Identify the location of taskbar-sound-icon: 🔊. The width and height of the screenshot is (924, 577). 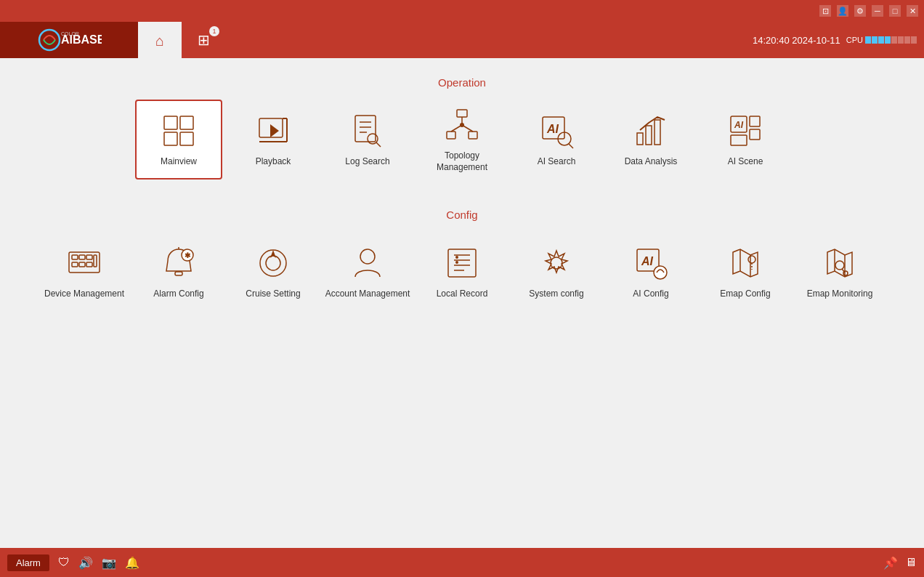
(86, 562).